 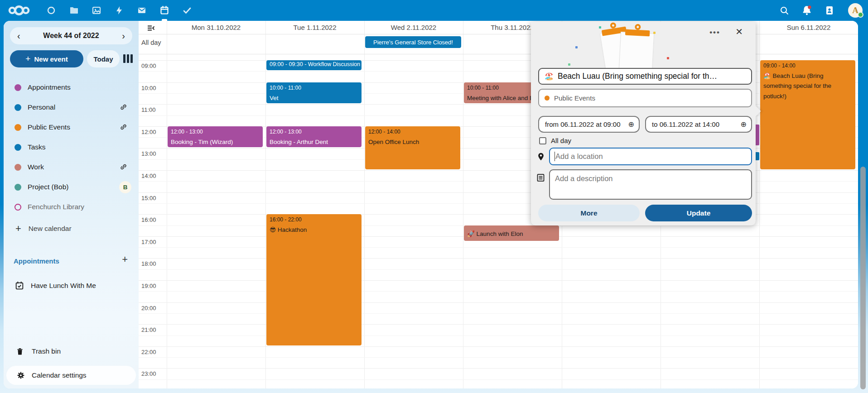 I want to click on day-header: Wed 2.11.2022, so click(x=414, y=27).